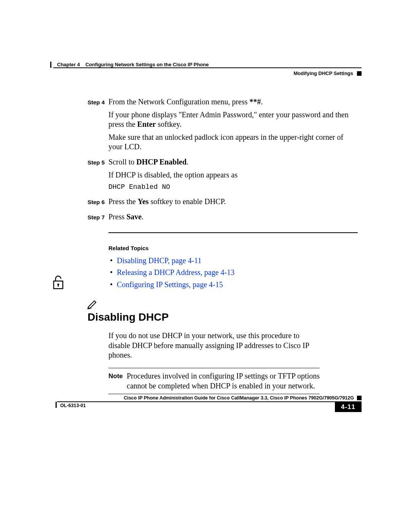 The height and width of the screenshot is (532, 411). Describe the element at coordinates (223, 219) in the screenshot. I see `step-7: Step 7 Press Save.` at that location.